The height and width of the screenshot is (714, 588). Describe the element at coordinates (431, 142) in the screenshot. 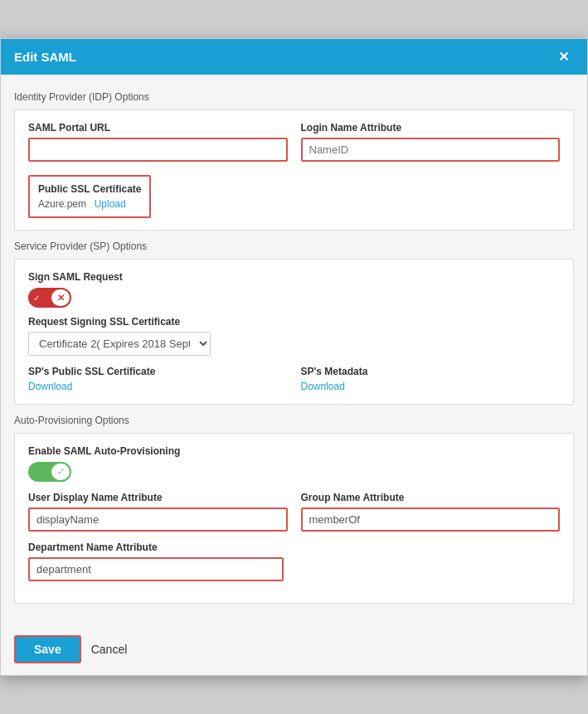

I see `login-name-attribute-field: Login Name Attribute` at that location.